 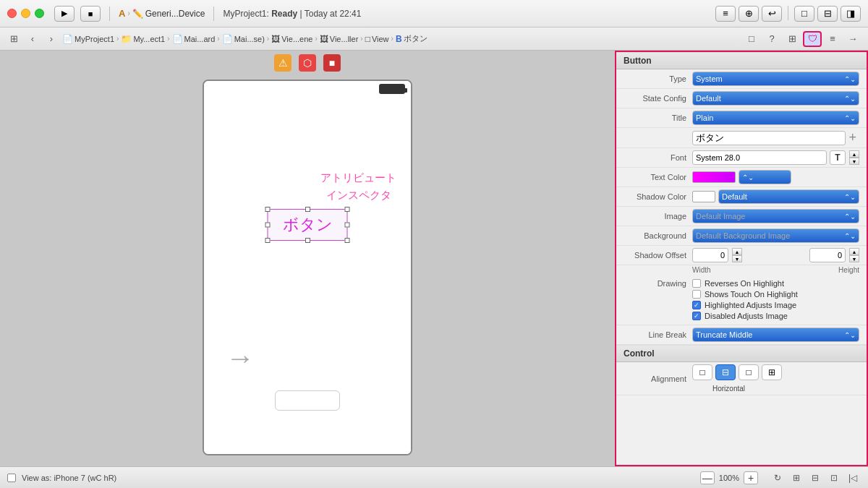 I want to click on help-inspector-btn: ?, so click(x=772, y=39).